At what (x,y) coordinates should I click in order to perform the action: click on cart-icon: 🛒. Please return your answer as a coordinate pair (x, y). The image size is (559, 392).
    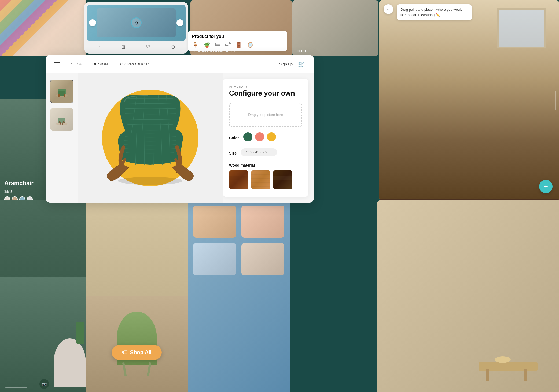
    Looking at the image, I should click on (301, 64).